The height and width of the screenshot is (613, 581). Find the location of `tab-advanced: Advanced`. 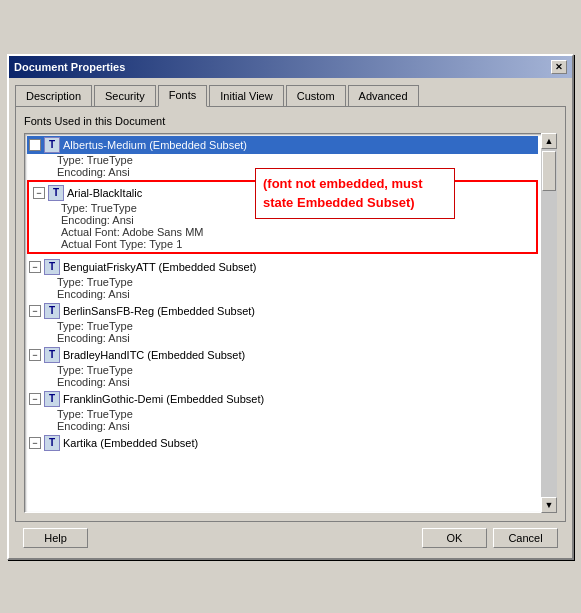

tab-advanced: Advanced is located at coordinates (384, 96).